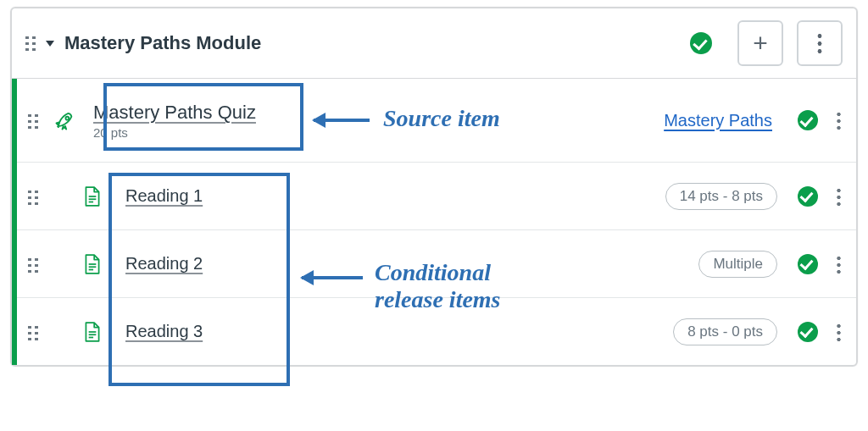  I want to click on item-title-link: Mastery Paths Quiz, so click(175, 113).